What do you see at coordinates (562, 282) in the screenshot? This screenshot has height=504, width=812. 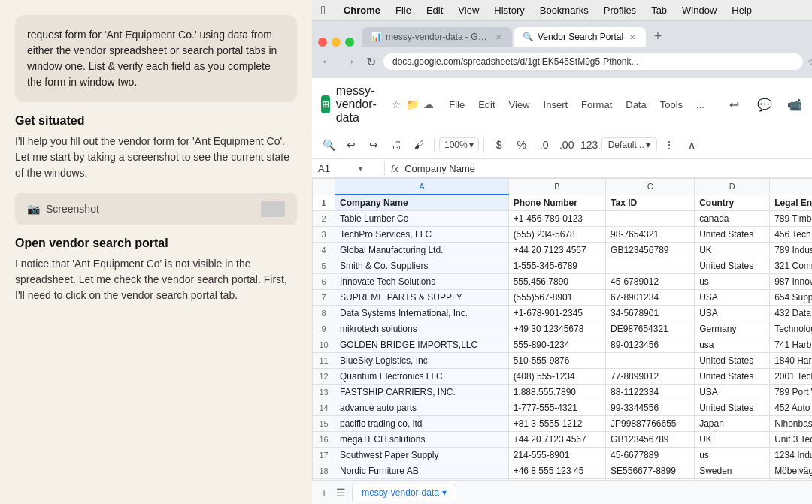 I see `table-row: 6Innovate Tech Solutions555.456.789045-6…` at bounding box center [562, 282].